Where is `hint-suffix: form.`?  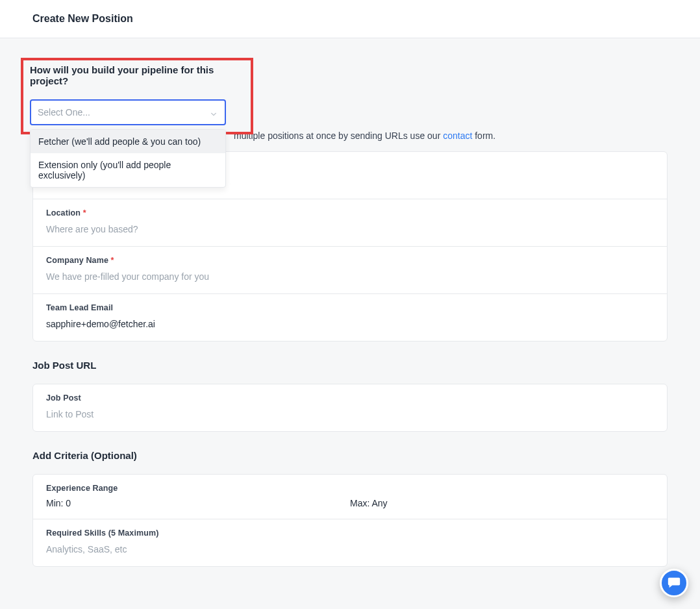
hint-suffix: form. is located at coordinates (484, 136).